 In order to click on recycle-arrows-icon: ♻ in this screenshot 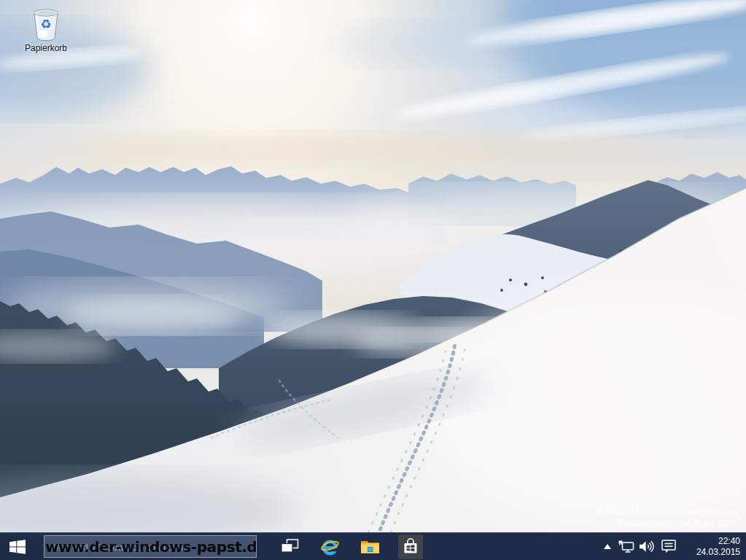, I will do `click(45, 25)`.